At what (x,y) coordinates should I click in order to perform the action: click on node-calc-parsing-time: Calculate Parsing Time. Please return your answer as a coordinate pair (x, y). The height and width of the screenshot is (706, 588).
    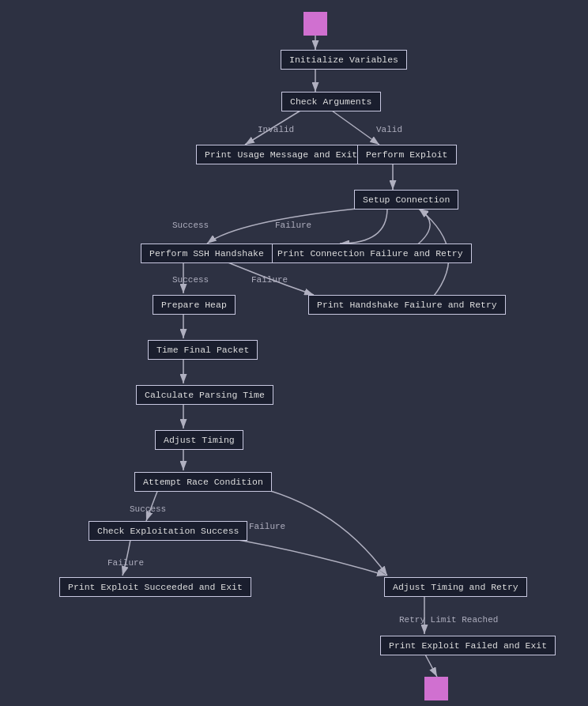
    Looking at the image, I should click on (205, 395).